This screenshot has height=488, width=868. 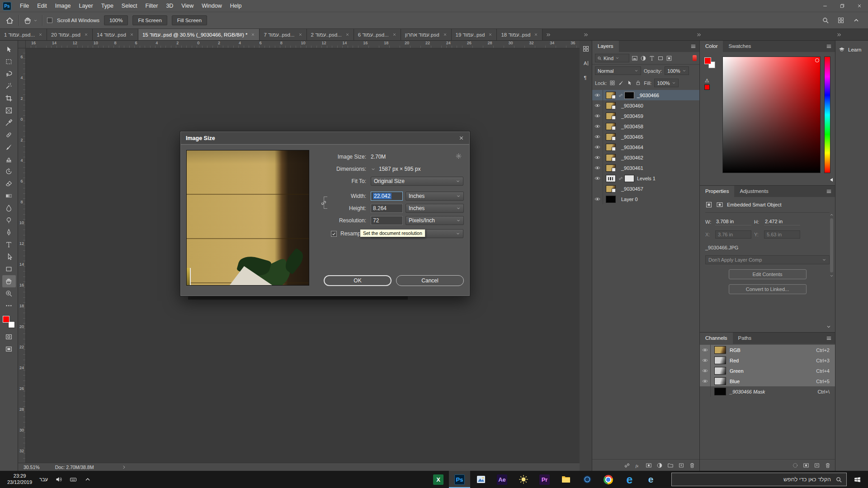 What do you see at coordinates (651, 479) in the screenshot?
I see `ie-app: e` at bounding box center [651, 479].